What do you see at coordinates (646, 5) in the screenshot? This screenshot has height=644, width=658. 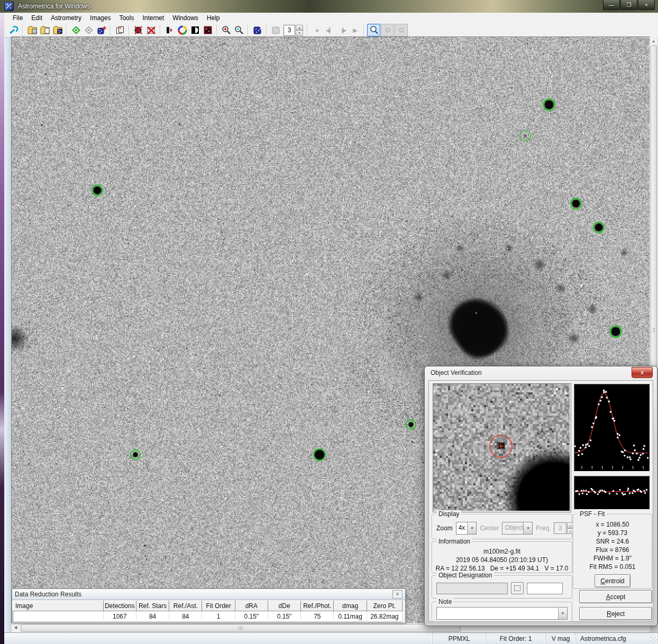 I see `close-icon: ×` at bounding box center [646, 5].